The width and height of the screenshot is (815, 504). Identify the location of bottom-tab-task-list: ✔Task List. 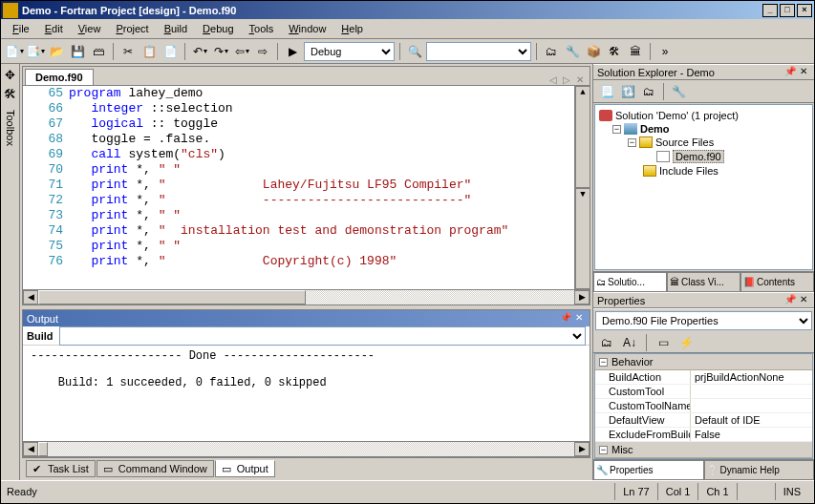
(61, 469).